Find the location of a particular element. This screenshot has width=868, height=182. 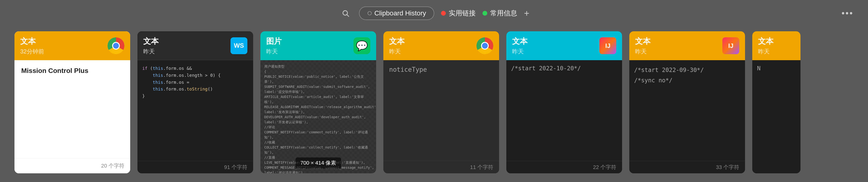

card-2-header: 文本 昨天 WS is located at coordinates (195, 46).